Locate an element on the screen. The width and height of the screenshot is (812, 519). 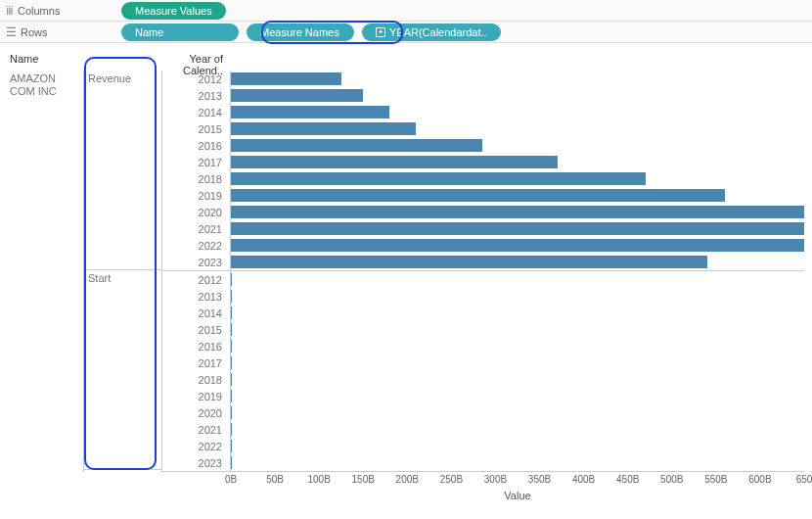
axis-tick: 450B is located at coordinates (628, 480).